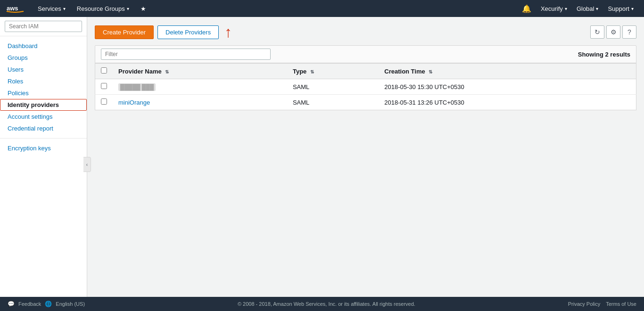  I want to click on notifications-bell: 🔔, so click(527, 8).